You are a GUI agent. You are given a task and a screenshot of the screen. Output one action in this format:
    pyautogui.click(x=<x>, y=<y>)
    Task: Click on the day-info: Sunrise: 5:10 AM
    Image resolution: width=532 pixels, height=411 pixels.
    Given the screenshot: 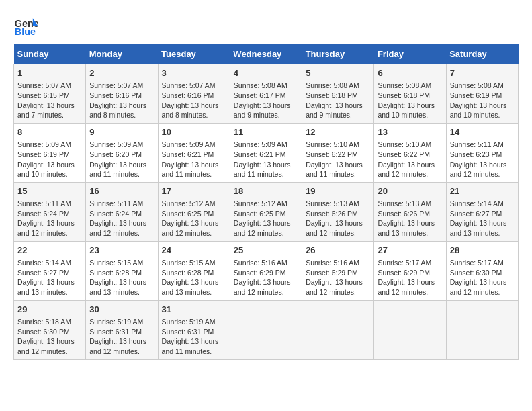 What is the action you would take?
    pyautogui.click(x=410, y=145)
    